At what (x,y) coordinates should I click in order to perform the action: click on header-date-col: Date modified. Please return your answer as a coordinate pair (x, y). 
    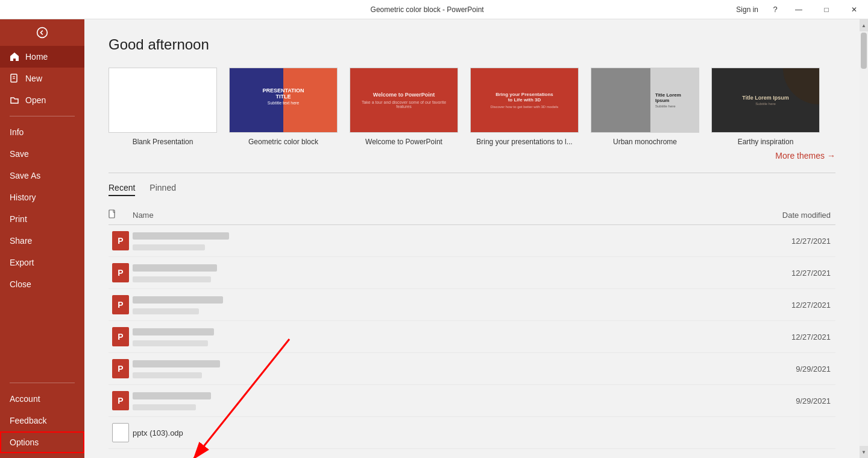
    Looking at the image, I should click on (787, 215).